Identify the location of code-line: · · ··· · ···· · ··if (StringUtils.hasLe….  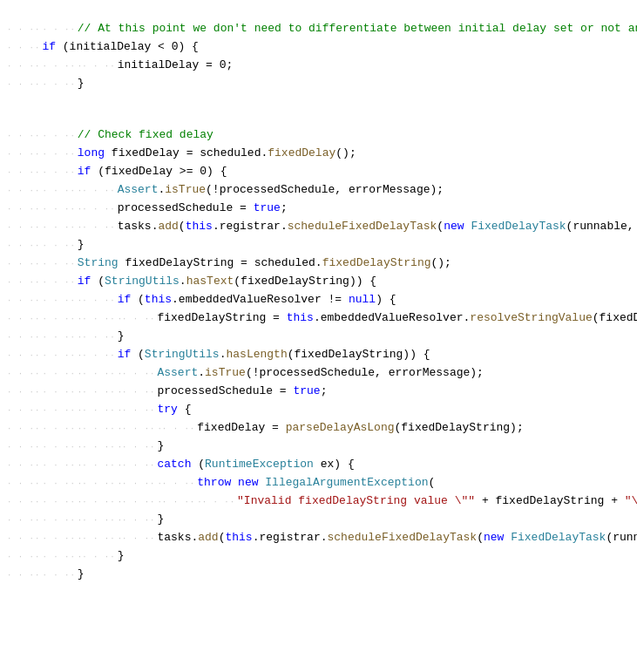
(319, 356).